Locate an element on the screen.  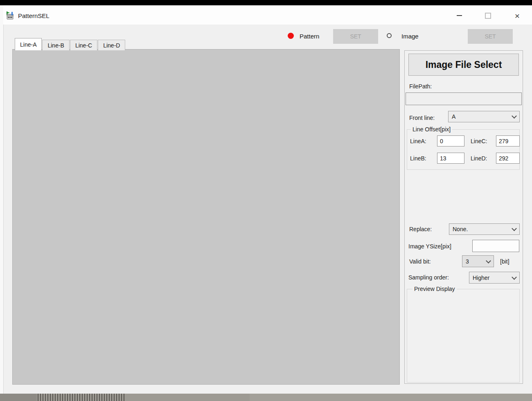
pattern-radio is located at coordinates (291, 36).